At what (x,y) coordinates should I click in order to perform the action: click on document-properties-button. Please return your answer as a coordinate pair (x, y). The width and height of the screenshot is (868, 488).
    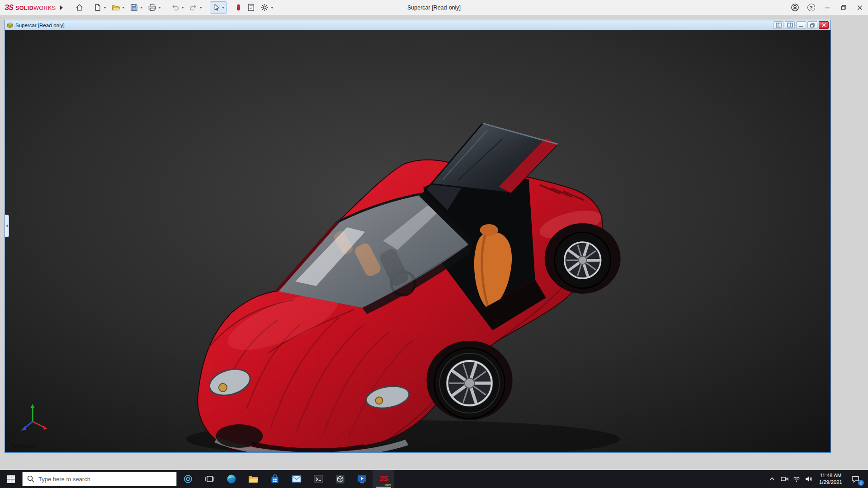
    Looking at the image, I should click on (251, 7).